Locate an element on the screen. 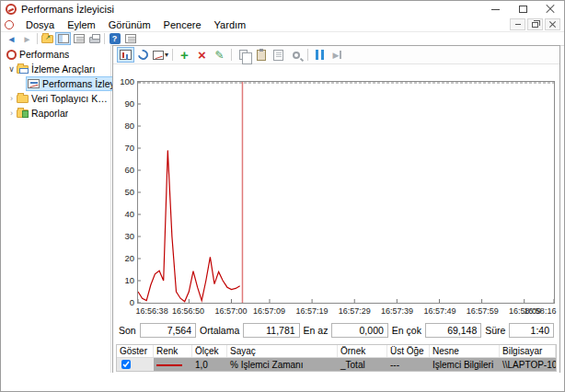 The width and height of the screenshot is (565, 392). help-icon: ? is located at coordinates (114, 39).